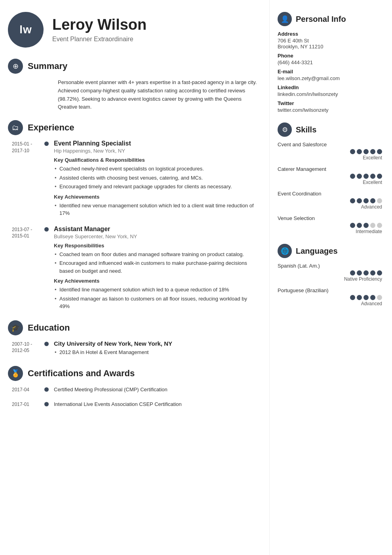 This screenshot has height=555, width=392. What do you see at coordinates (133, 66) in the screenshot?
I see `summary-section-header: ⊕ Summary` at bounding box center [133, 66].